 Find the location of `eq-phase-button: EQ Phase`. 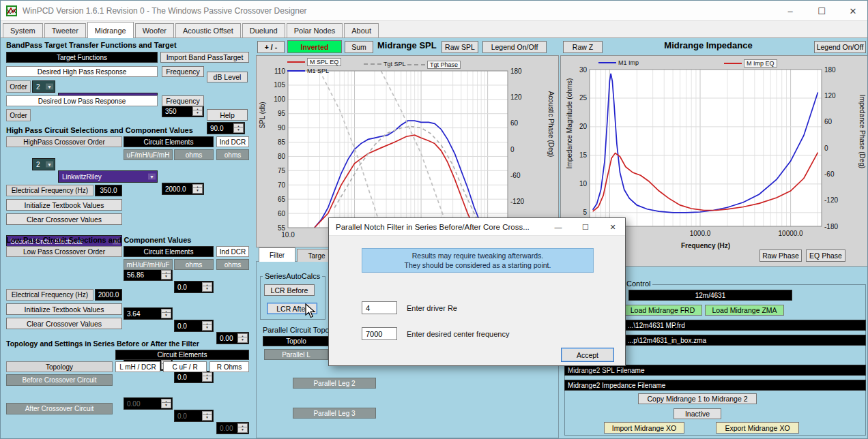

eq-phase-button: EQ Phase is located at coordinates (826, 256).